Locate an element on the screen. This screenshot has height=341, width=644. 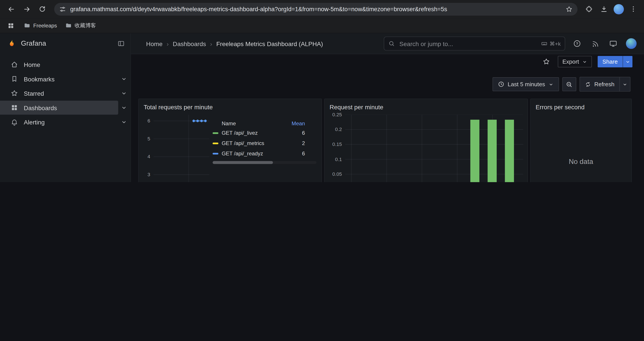
forward-button is located at coordinates (27, 9).